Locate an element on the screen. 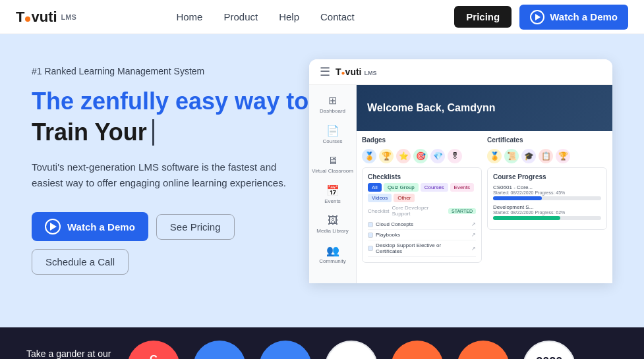 The image size is (644, 359). nav-help: Help is located at coordinates (289, 17).